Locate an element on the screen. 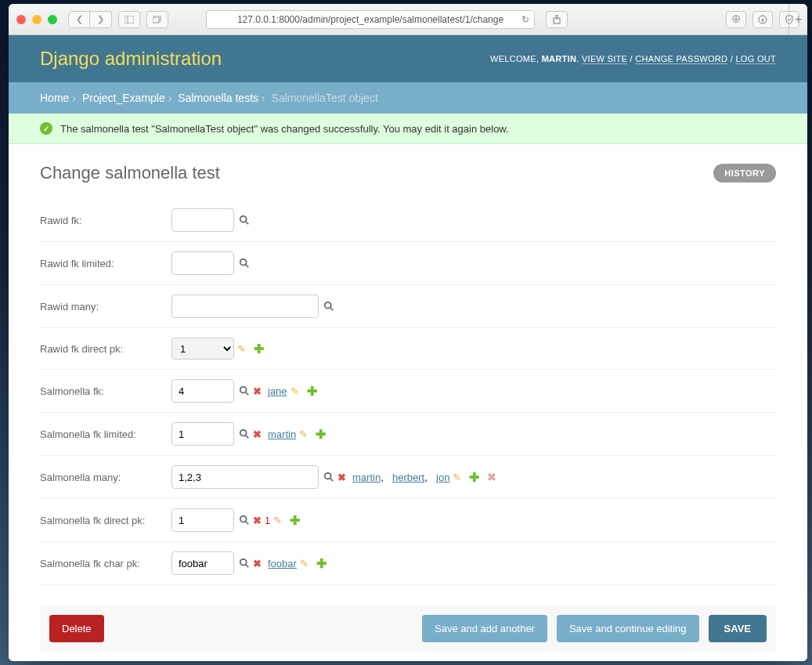 The image size is (812, 665). change-password-link: CHANGE PASSWORD is located at coordinates (681, 60).